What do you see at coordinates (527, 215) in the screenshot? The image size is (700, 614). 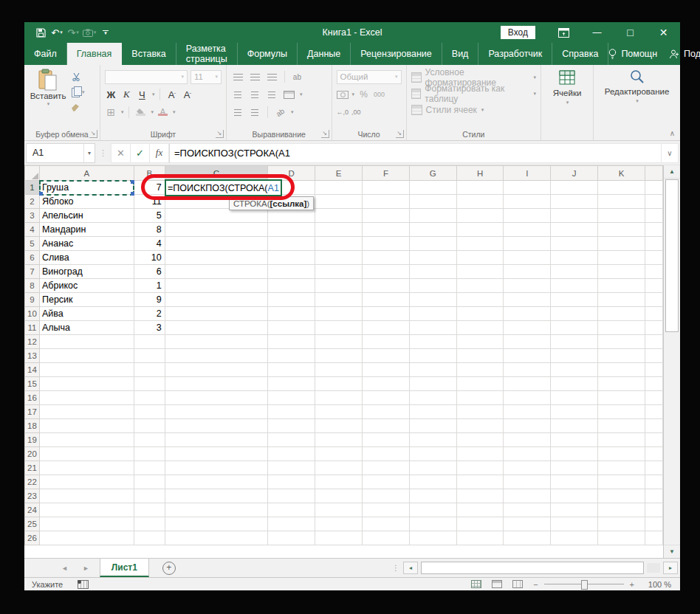 I see `cell-I3` at bounding box center [527, 215].